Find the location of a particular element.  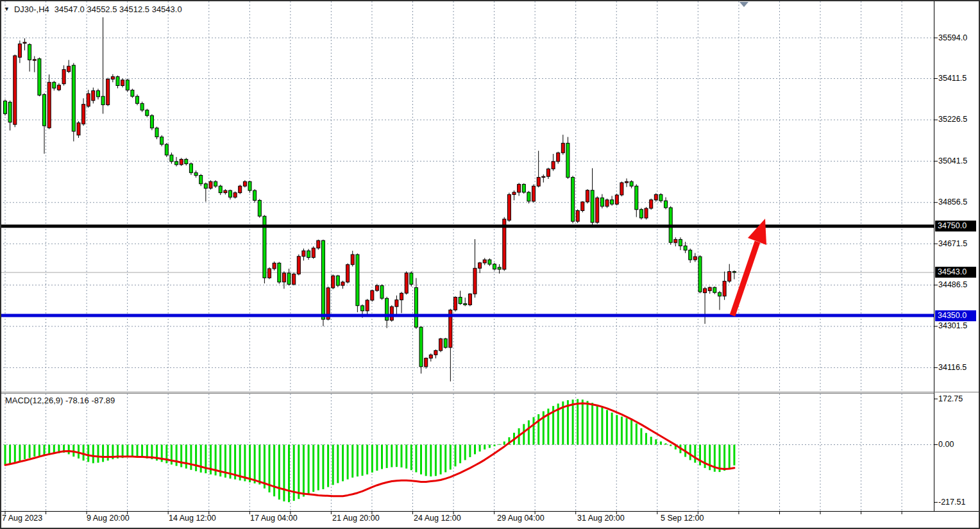

chart-header: ▼DJ30-,H434547.0 34552.5 34512.5 34543.0 is located at coordinates (93, 9).